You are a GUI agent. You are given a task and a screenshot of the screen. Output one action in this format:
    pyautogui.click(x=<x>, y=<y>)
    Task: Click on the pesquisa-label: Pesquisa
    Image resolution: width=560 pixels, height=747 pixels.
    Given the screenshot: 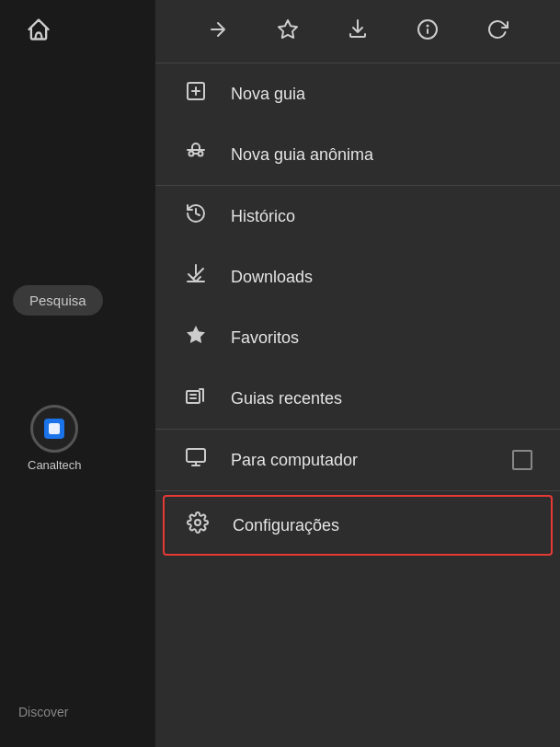 What is the action you would take?
    pyautogui.click(x=58, y=300)
    